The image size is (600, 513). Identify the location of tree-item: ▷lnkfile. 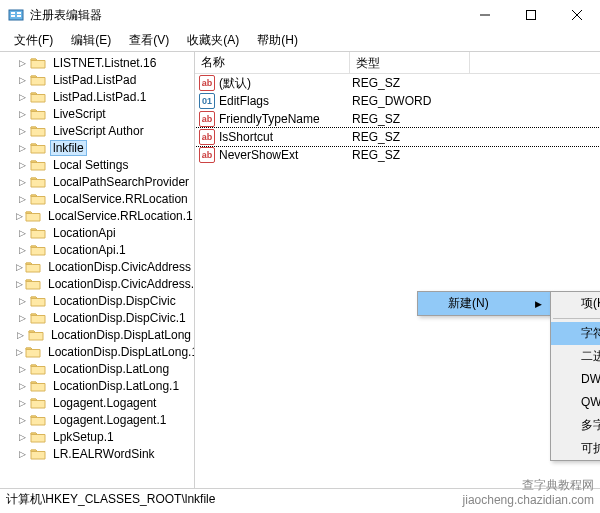
(97, 148).